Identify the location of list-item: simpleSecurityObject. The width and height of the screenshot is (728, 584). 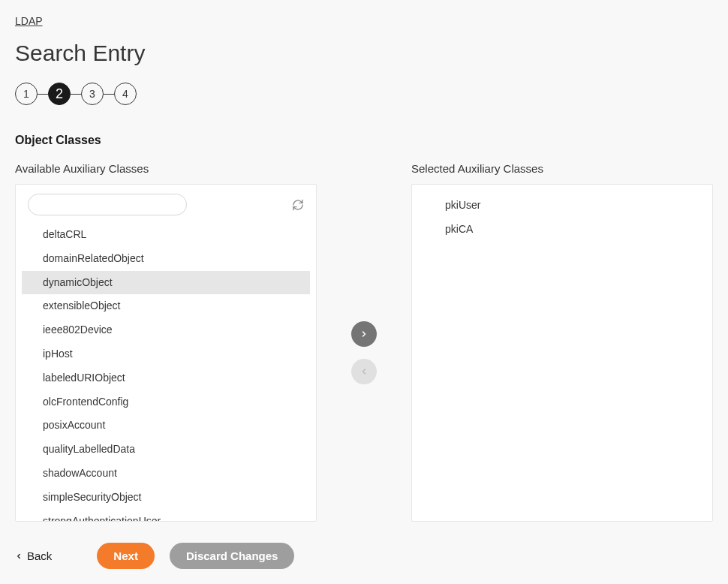
(166, 498).